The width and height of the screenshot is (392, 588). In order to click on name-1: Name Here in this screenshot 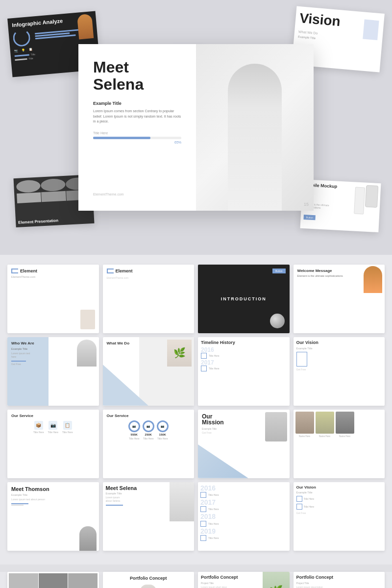, I will do `click(305, 436)`.